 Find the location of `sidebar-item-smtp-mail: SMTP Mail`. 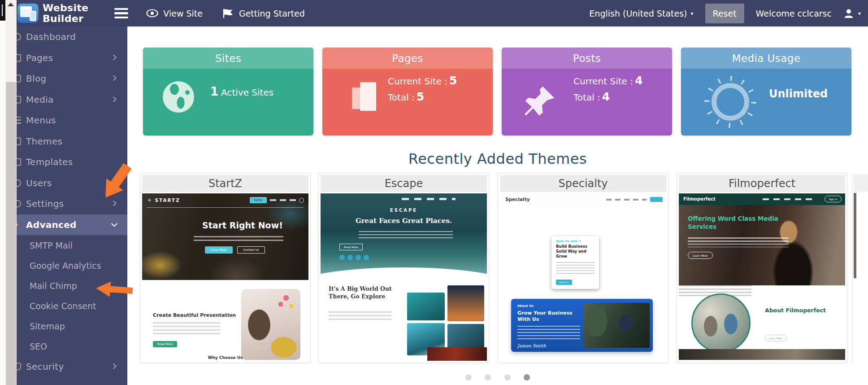

sidebar-item-smtp-mail: SMTP Mail is located at coordinates (64, 245).